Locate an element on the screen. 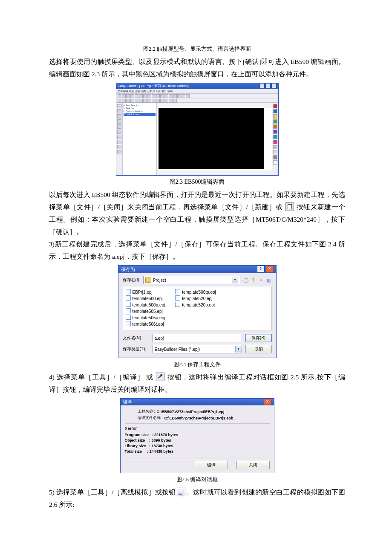  save-in-label: 保存在(I): is located at coordinates (132, 280).